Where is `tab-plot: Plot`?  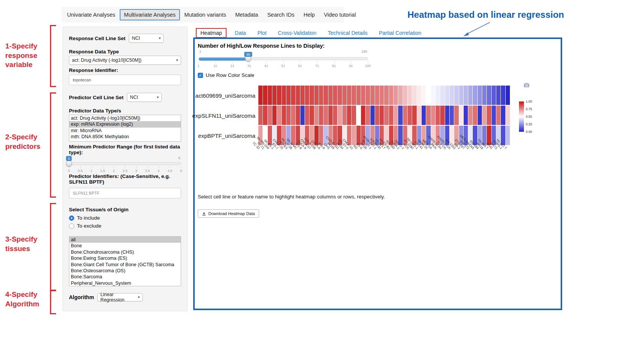 tab-plot: Plot is located at coordinates (262, 33).